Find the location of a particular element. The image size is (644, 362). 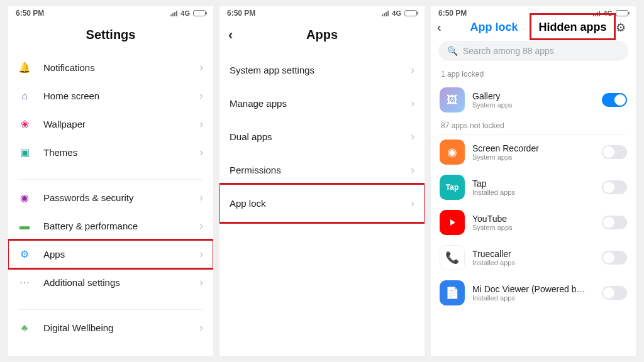

app-name: Screen Recorder is located at coordinates (529, 148).